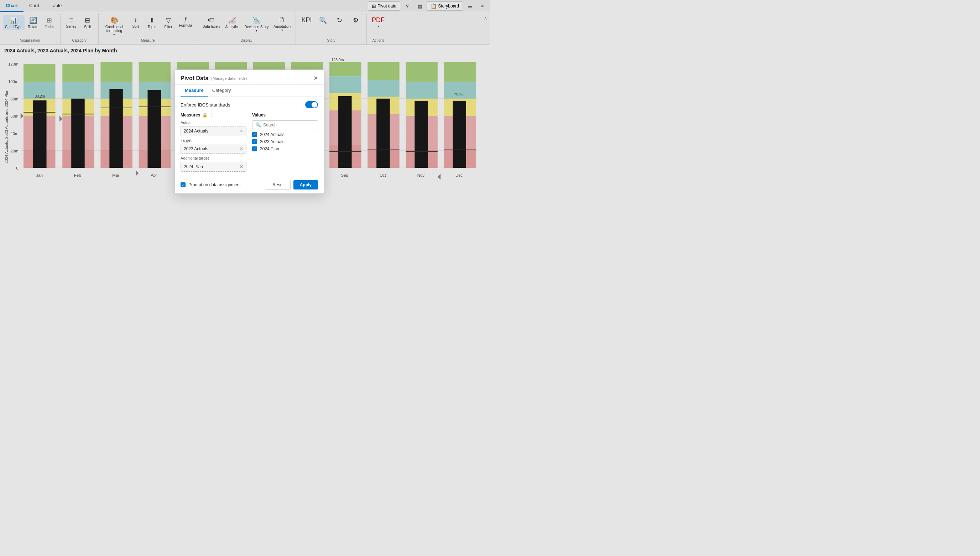 This screenshot has width=980, height=556. I want to click on value-checkbox-2024-plan: ✓, so click(254, 149).